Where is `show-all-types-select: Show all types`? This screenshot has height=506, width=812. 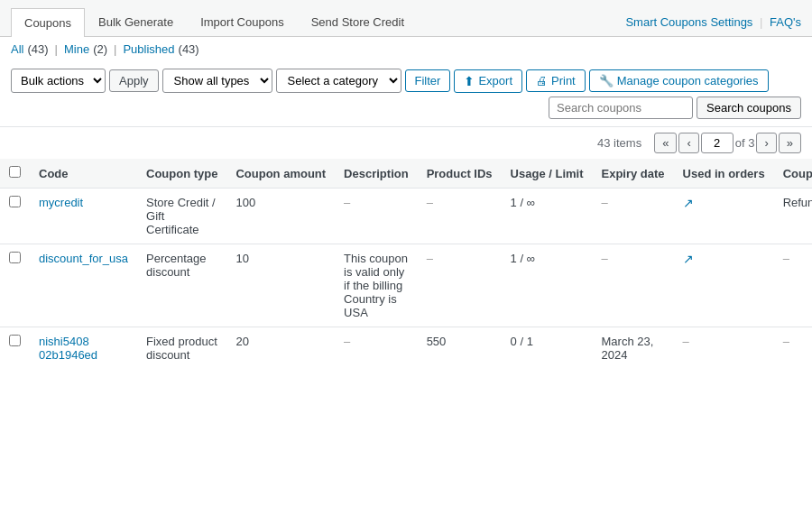 show-all-types-select: Show all types is located at coordinates (217, 81).